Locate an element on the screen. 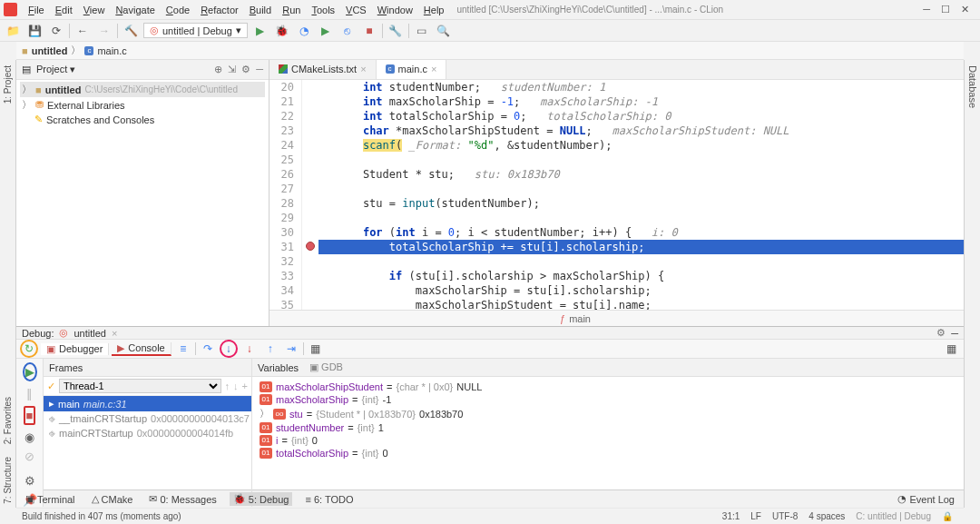 The width and height of the screenshot is (980, 524). run-config-selector: ◎ untitled | Debug ▾ is located at coordinates (196, 31).